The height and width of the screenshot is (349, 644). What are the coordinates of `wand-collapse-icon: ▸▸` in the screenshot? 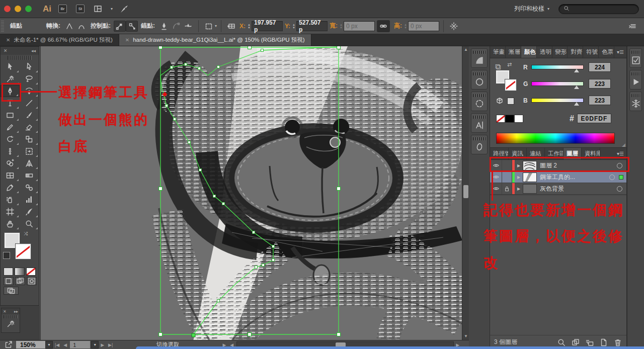 It's located at (16, 312).